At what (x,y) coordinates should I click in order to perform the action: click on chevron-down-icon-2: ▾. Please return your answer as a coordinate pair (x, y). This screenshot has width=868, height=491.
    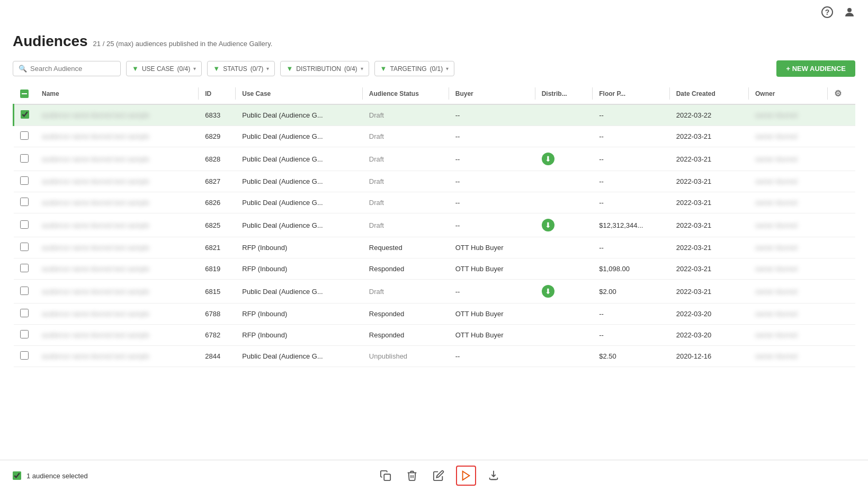
    Looking at the image, I should click on (268, 69).